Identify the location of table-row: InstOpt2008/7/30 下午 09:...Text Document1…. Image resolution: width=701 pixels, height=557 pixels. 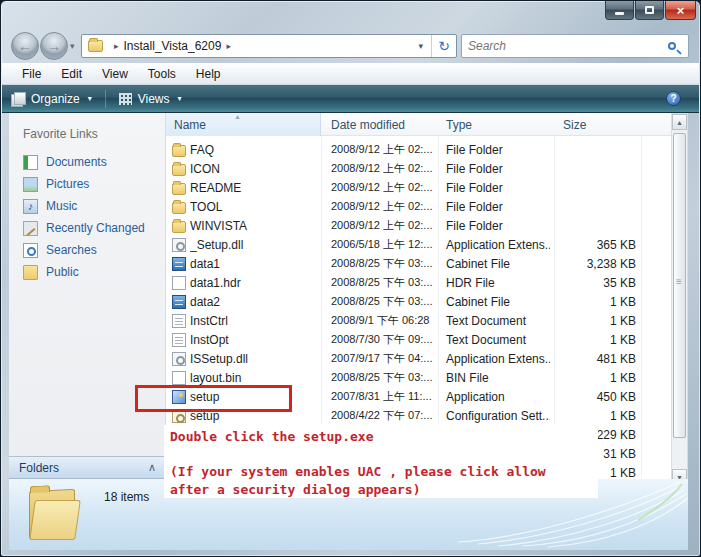
(418, 340).